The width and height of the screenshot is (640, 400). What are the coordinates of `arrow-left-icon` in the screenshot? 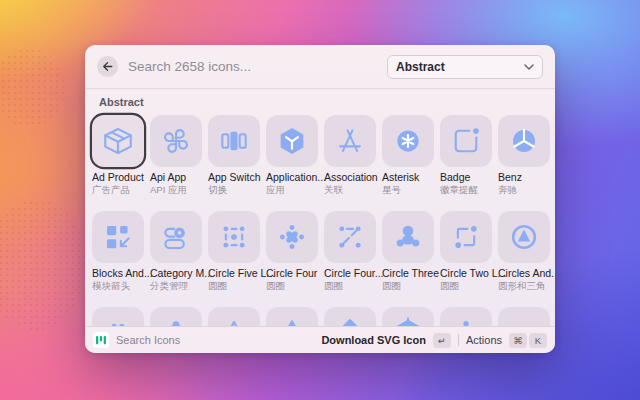 It's located at (108, 66).